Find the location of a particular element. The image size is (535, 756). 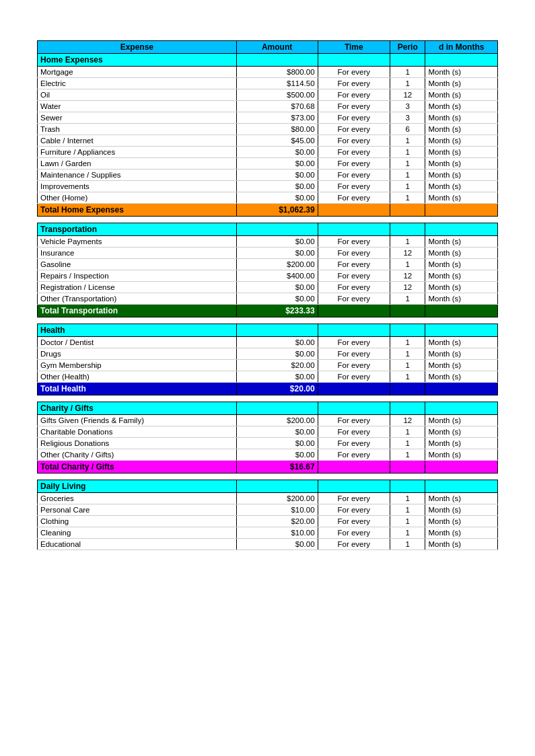

table-row: Insurance $0.00 For every 12 Month (s) is located at coordinates (268, 253).